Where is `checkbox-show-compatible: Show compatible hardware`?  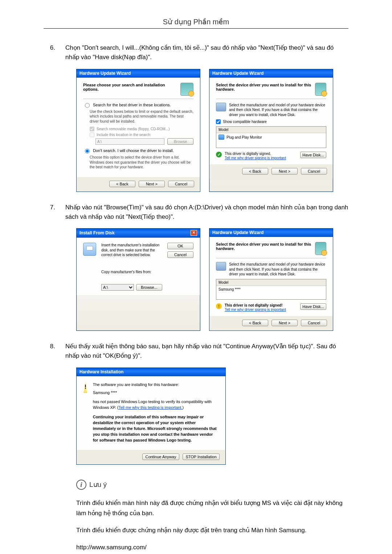
checkbox-show-compatible: Show compatible hardware is located at coordinates (271, 122).